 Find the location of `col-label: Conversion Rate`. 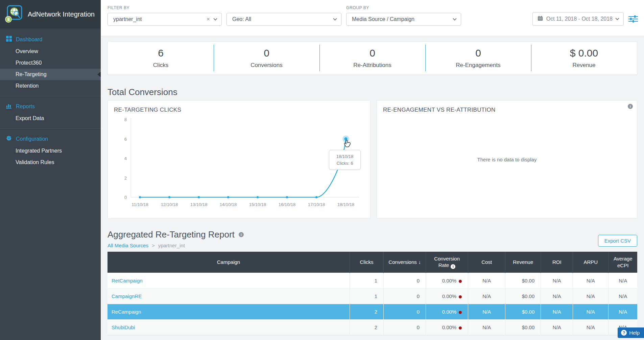

col-label: Conversion Rate is located at coordinates (447, 262).